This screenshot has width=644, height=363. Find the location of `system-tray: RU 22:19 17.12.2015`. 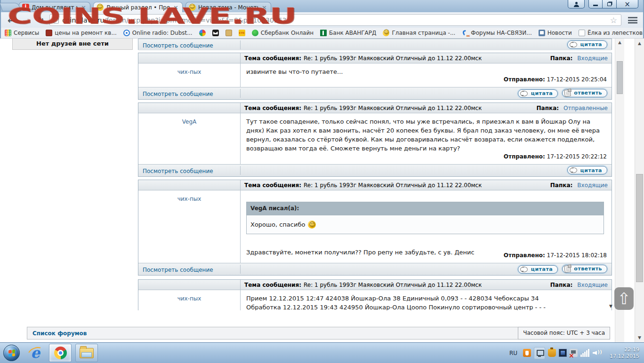

system-tray: RU 22:19 17.12.2015 is located at coordinates (577, 353).